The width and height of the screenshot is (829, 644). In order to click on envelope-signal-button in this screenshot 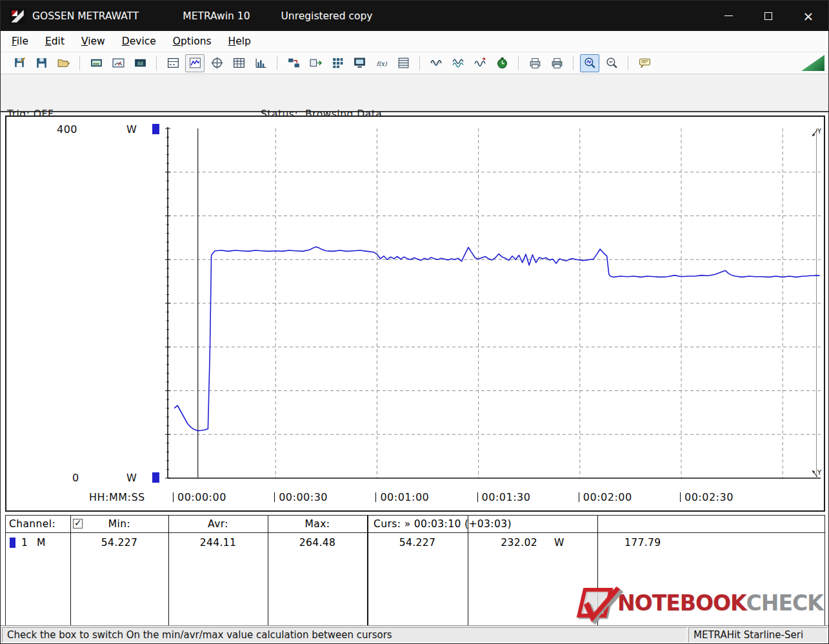, I will do `click(458, 63)`.